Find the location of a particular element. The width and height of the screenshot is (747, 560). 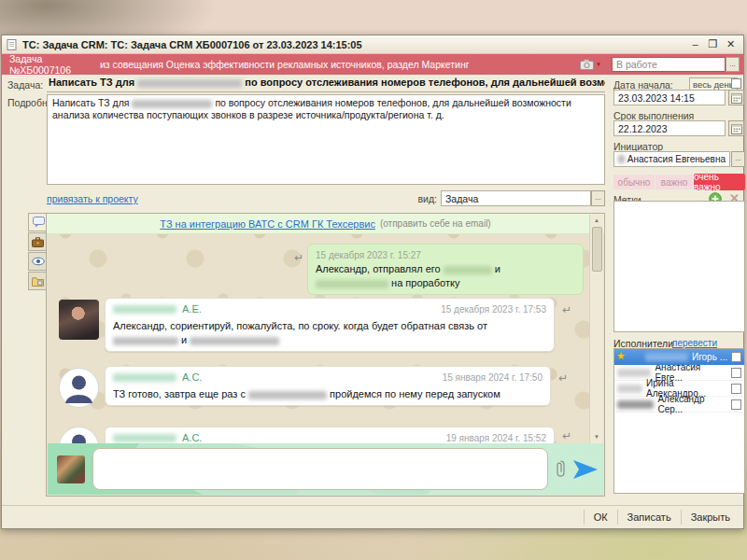

initiator-more-button: ... is located at coordinates (738, 159).